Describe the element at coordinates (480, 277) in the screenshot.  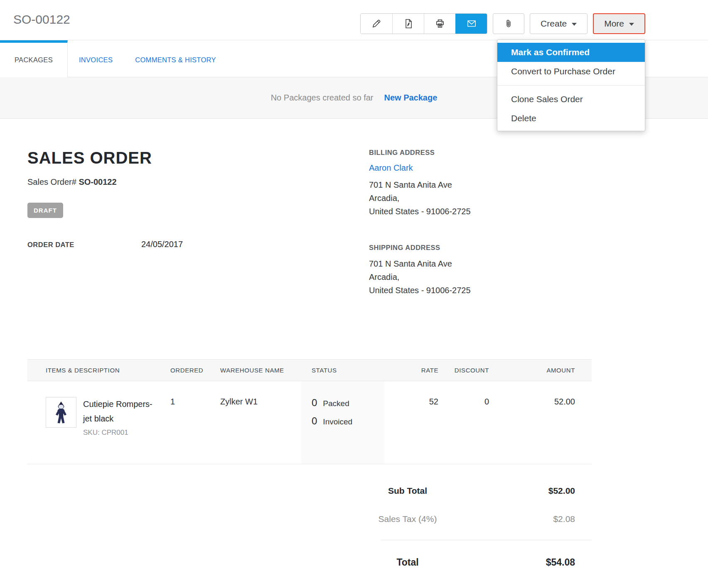
I see `shipping-address-block: 701 N Santa Anita Ave Arcadia, United St…` at that location.